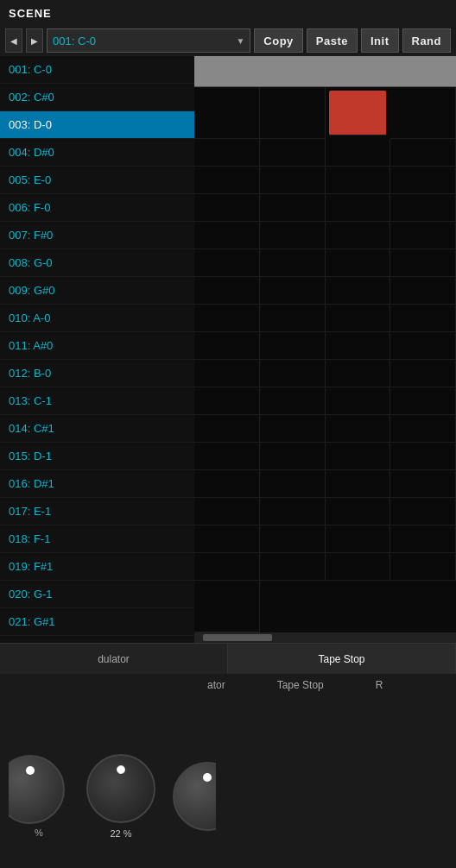  Describe the element at coordinates (342, 659) in the screenshot. I see `tab-tape-stop: Tape Stop` at that location.